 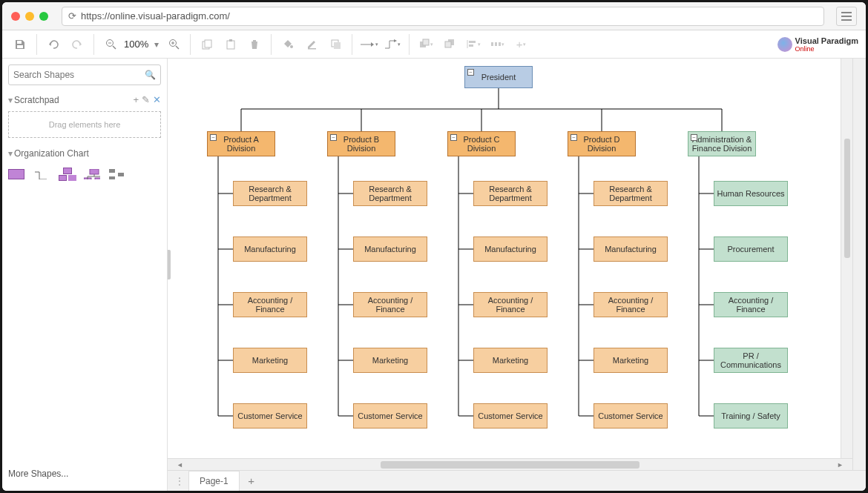 What do you see at coordinates (174, 44) in the screenshot?
I see `zoom-in-button` at bounding box center [174, 44].